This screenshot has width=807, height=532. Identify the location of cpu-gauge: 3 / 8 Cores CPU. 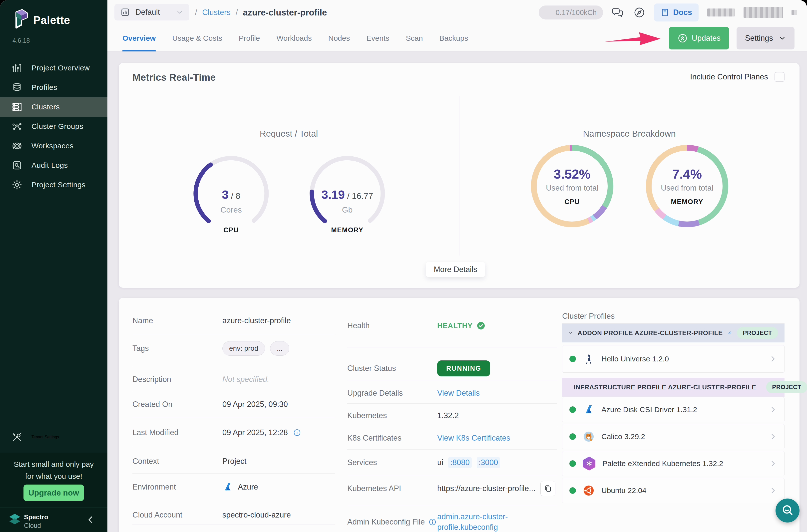
(231, 193).